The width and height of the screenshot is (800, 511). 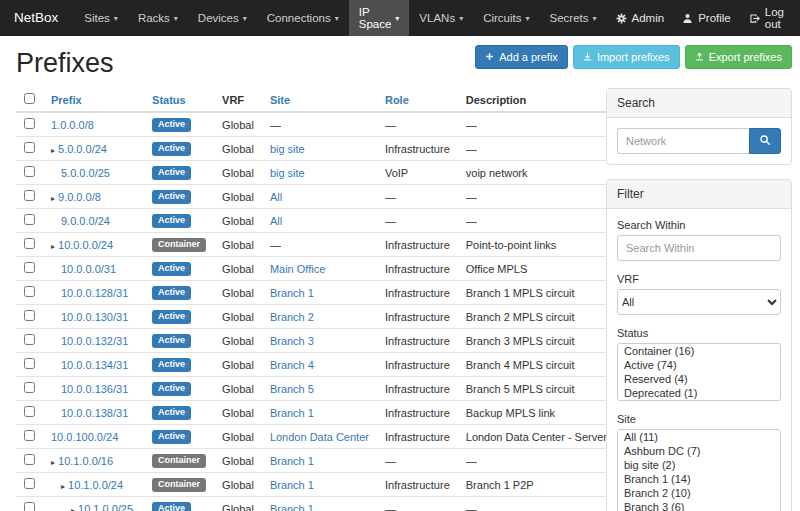 What do you see at coordinates (101, 18) in the screenshot?
I see `nav-item-sites: Sites ▾` at bounding box center [101, 18].